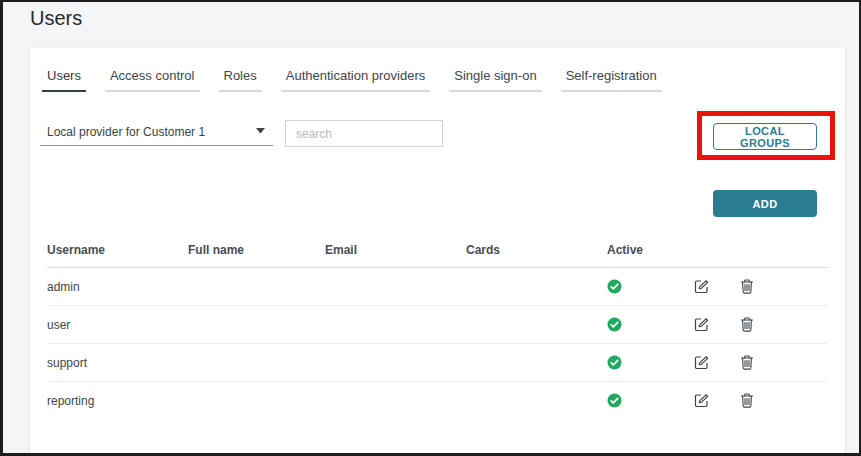  What do you see at coordinates (256, 250) in the screenshot?
I see `column-header-full-name: Full name` at bounding box center [256, 250].